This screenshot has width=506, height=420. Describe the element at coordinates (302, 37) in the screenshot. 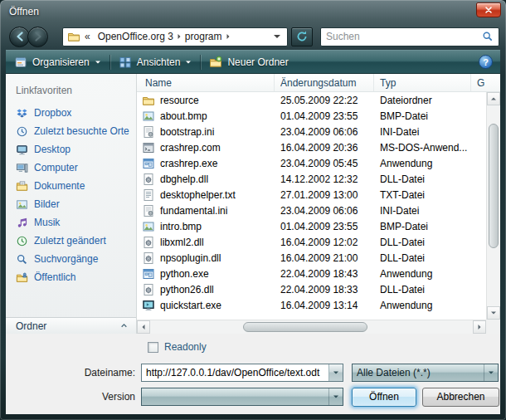

I see `refresh-icon` at that location.